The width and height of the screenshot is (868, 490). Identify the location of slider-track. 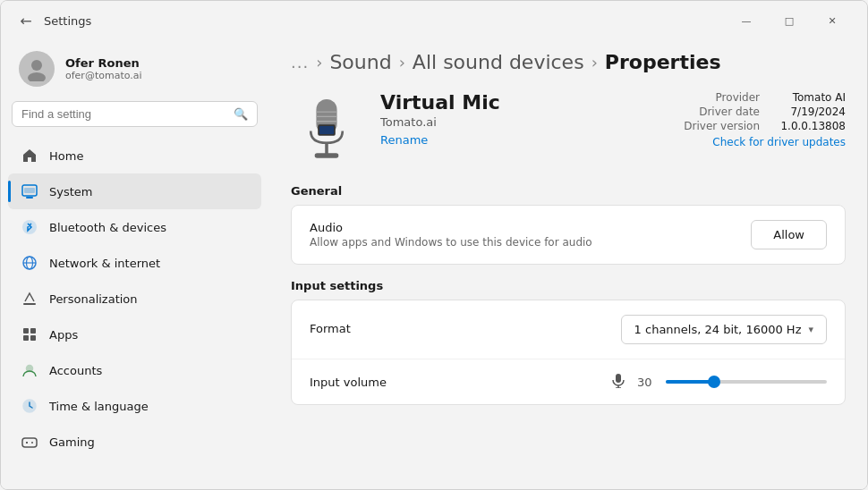
(746, 382).